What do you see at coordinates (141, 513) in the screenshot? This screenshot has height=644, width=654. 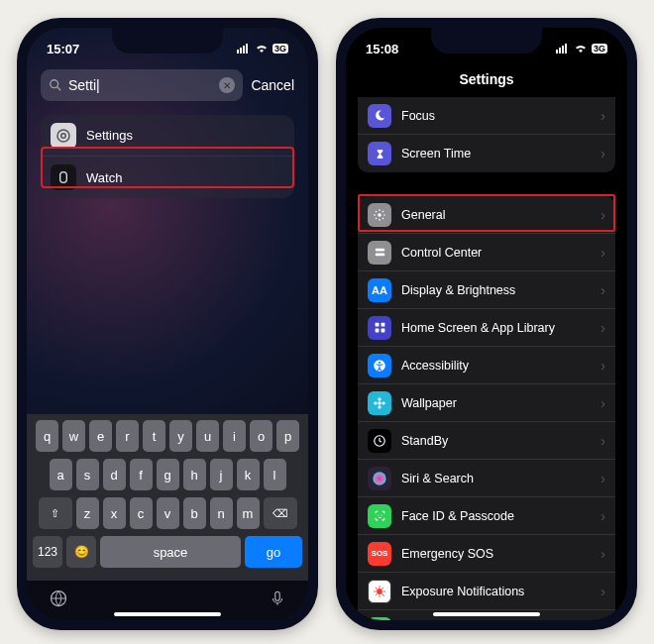 I see `key-c: c` at bounding box center [141, 513].